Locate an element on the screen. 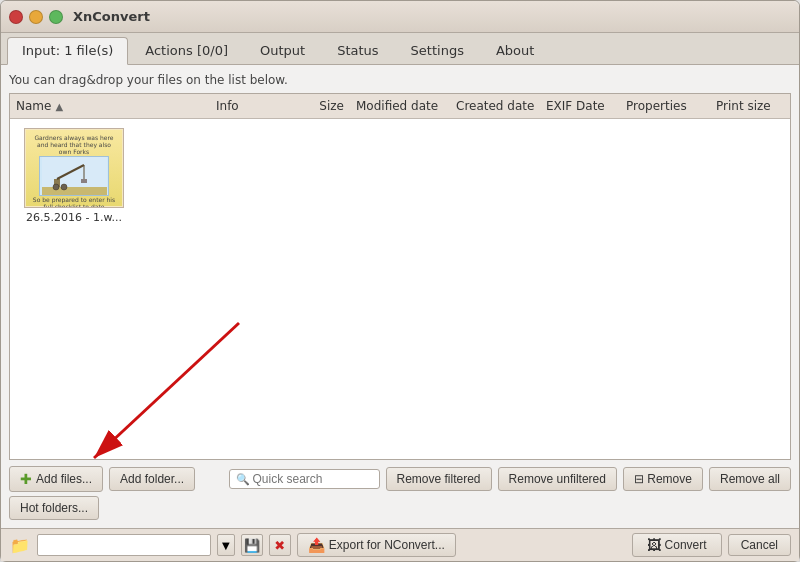 The height and width of the screenshot is (562, 800). tabs-bar: Input: 1 file(s) Actions [0/0] Output St… is located at coordinates (400, 49).